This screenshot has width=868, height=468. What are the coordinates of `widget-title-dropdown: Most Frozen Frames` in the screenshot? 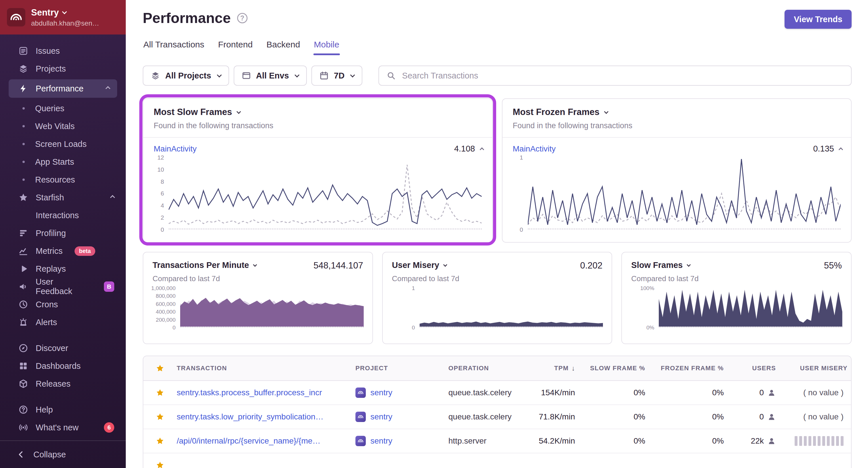 It's located at (677, 112).